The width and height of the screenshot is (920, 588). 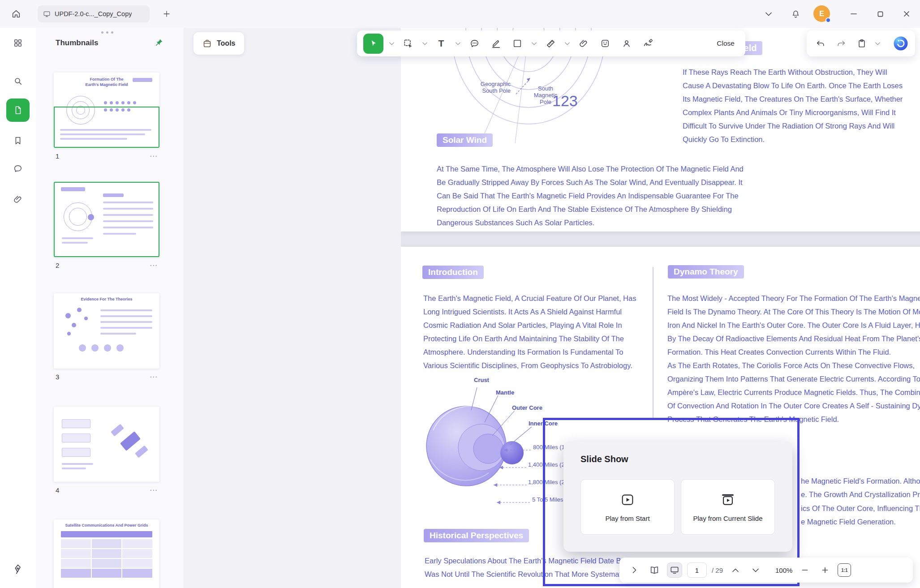 What do you see at coordinates (16, 14) in the screenshot?
I see `home-button` at bounding box center [16, 14].